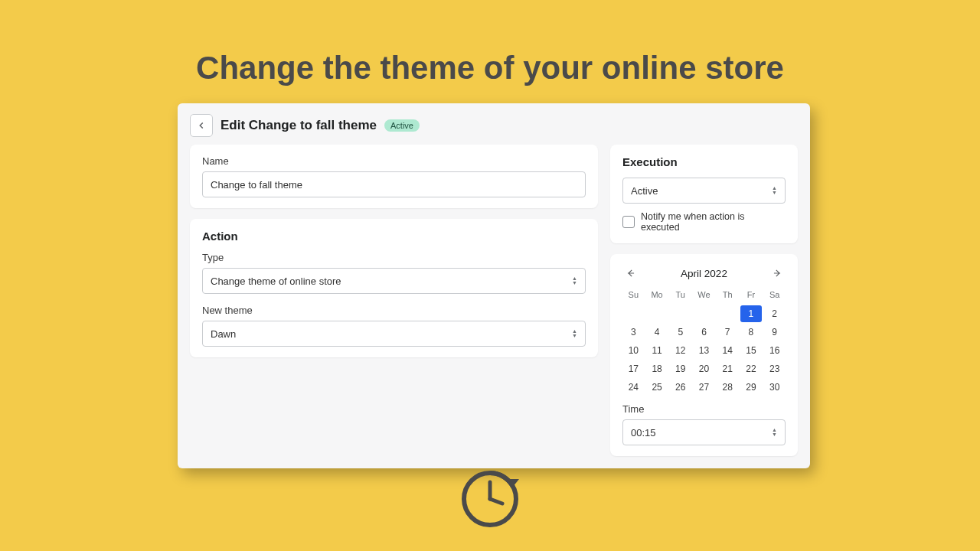 This screenshot has height=551, width=980. What do you see at coordinates (394, 236) in the screenshot?
I see `action-title: Action` at bounding box center [394, 236].